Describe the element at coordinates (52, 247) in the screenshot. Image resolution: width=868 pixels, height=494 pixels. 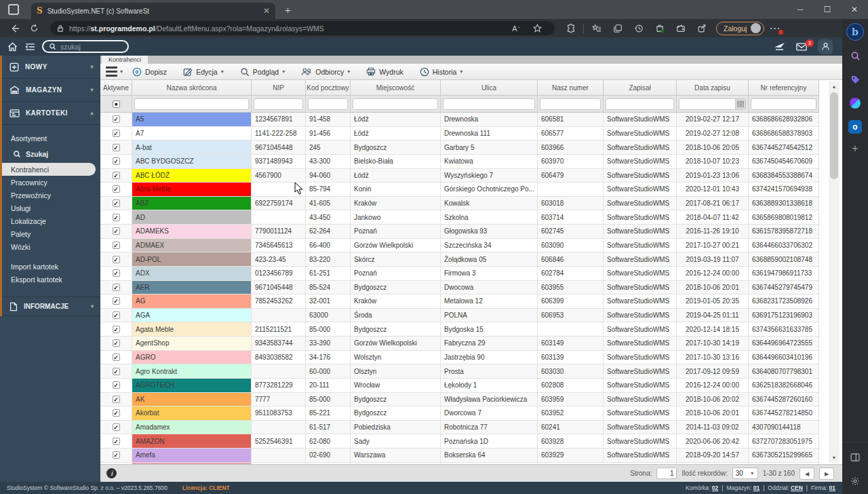
I see `sidebar-item-wózki: Wózki` at that location.